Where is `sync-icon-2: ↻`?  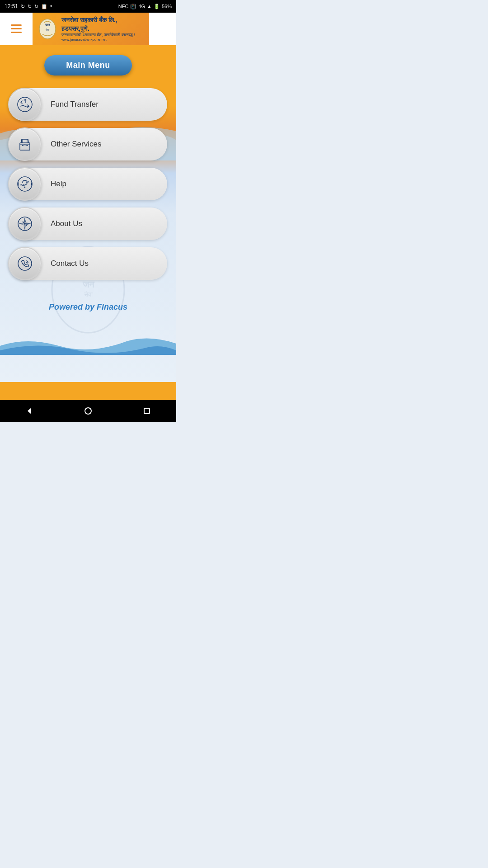
sync-icon-2: ↻ is located at coordinates (30, 6).